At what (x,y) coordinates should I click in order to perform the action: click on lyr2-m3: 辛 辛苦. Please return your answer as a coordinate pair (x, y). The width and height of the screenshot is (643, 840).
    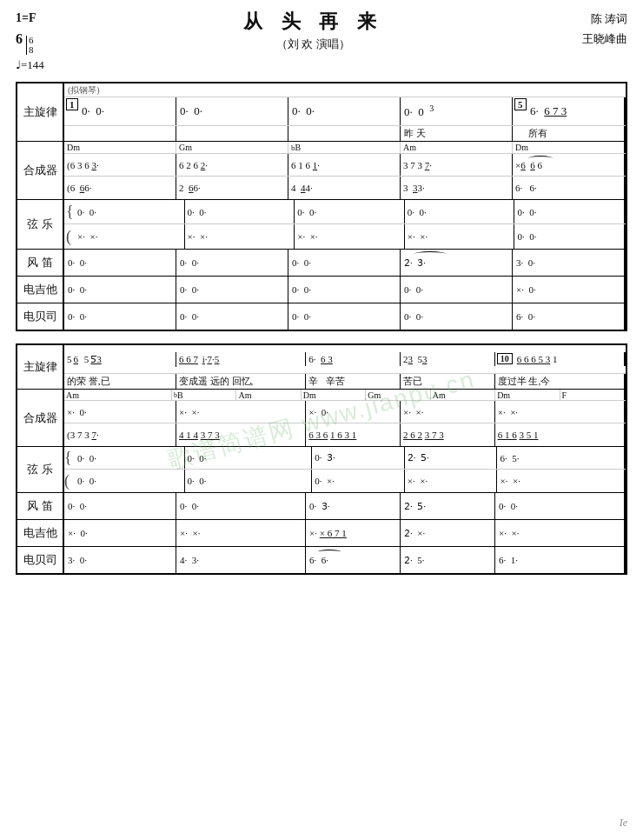
    Looking at the image, I should click on (353, 381).